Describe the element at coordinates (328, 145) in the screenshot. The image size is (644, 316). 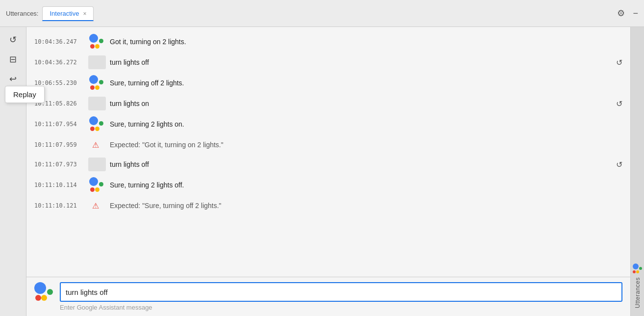
I see `table-row: 10:11:07.959 ⚠ Expected: "Got it, turnin…` at that location.